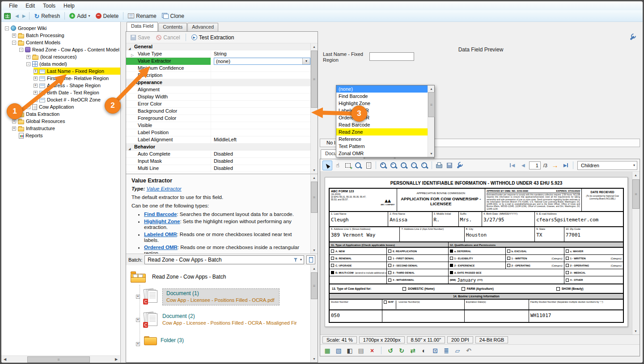  What do you see at coordinates (213, 38) in the screenshot?
I see `test-extraction-button: ▶Test Extraction` at bounding box center [213, 38].